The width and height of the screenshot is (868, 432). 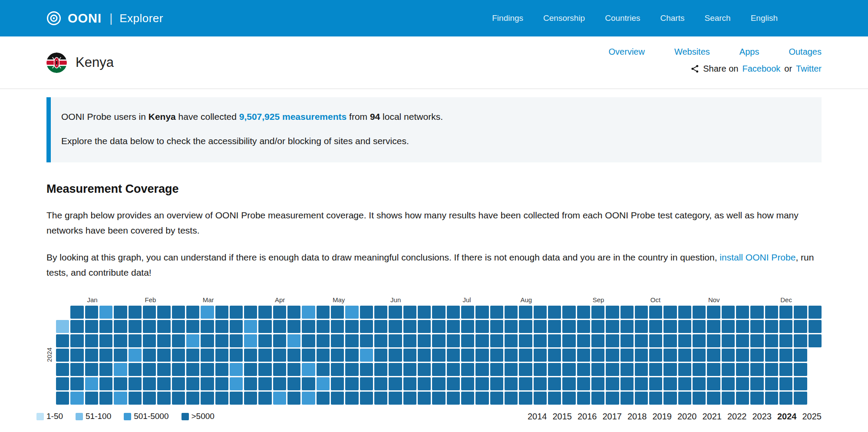 I want to click on ooni-explorer-logo: OONI | Explorer, so click(x=105, y=18).